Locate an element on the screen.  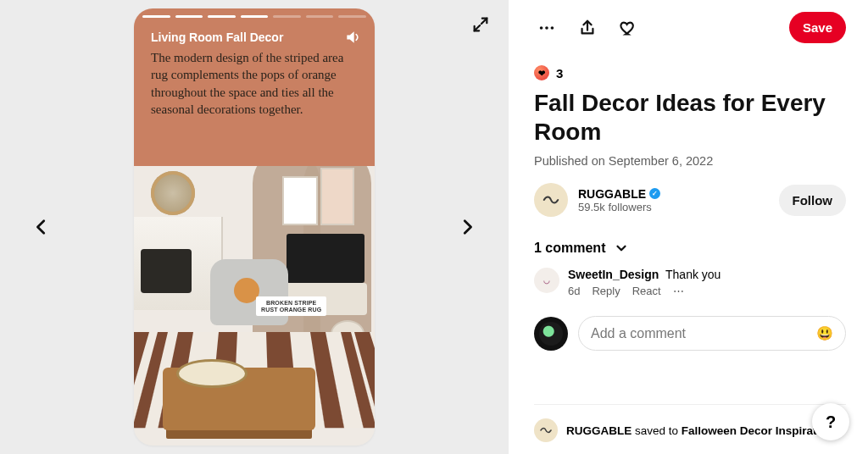
heart-reaction-icon: ❤ is located at coordinates (542, 73).